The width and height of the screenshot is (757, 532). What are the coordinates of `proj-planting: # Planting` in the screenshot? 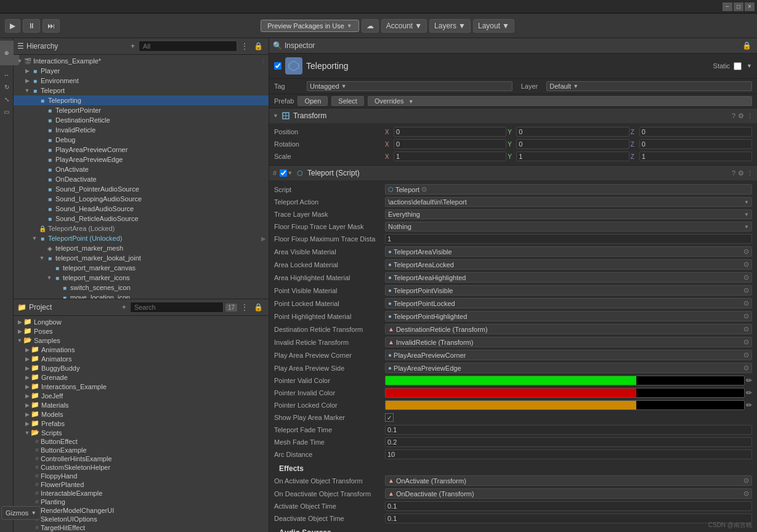 It's located at (141, 502).